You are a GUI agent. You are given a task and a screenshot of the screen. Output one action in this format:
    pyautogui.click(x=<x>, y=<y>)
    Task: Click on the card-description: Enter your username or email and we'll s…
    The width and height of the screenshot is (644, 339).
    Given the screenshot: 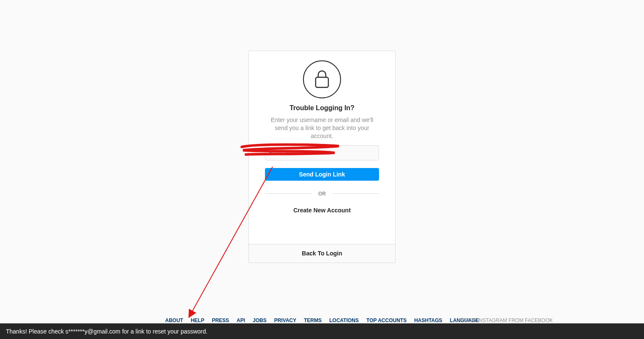 What is the action you would take?
    pyautogui.click(x=322, y=128)
    